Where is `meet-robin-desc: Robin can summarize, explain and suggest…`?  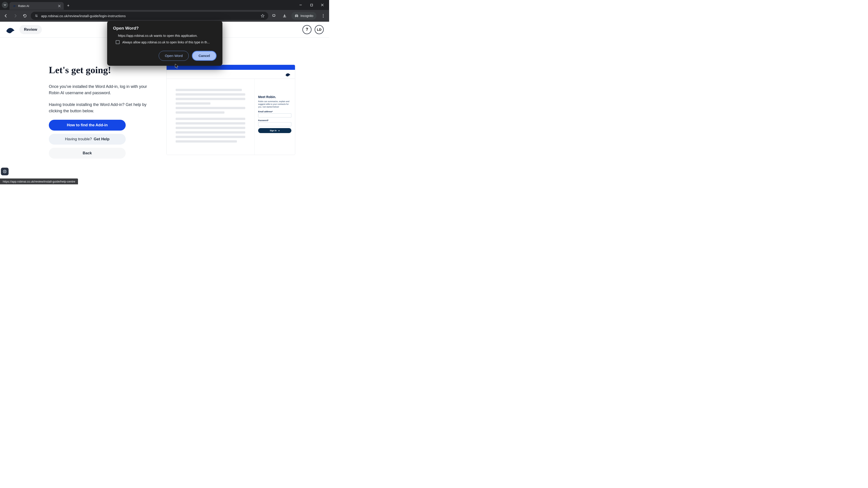
meet-robin-desc: Robin can summarize, explain and suggest… is located at coordinates (275, 104).